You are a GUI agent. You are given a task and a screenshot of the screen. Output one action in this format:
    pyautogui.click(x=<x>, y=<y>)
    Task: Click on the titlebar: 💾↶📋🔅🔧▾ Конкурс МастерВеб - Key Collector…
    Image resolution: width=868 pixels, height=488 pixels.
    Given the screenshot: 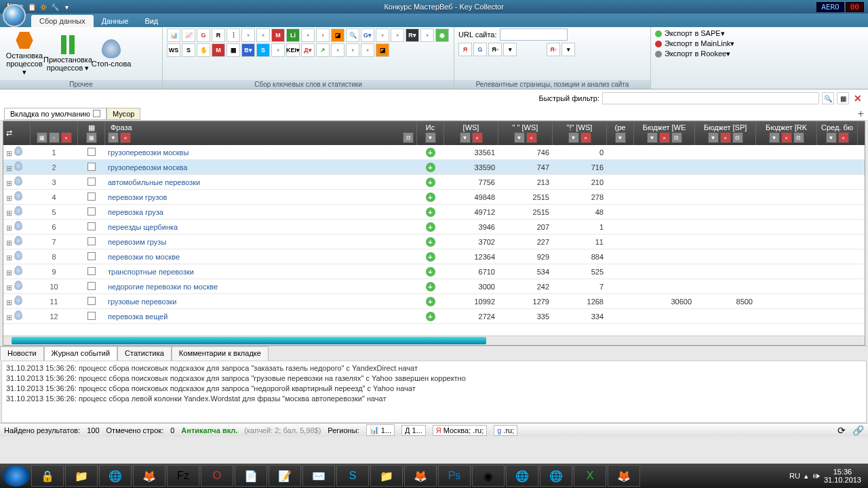 What is the action you would take?
    pyautogui.click(x=434, y=7)
    